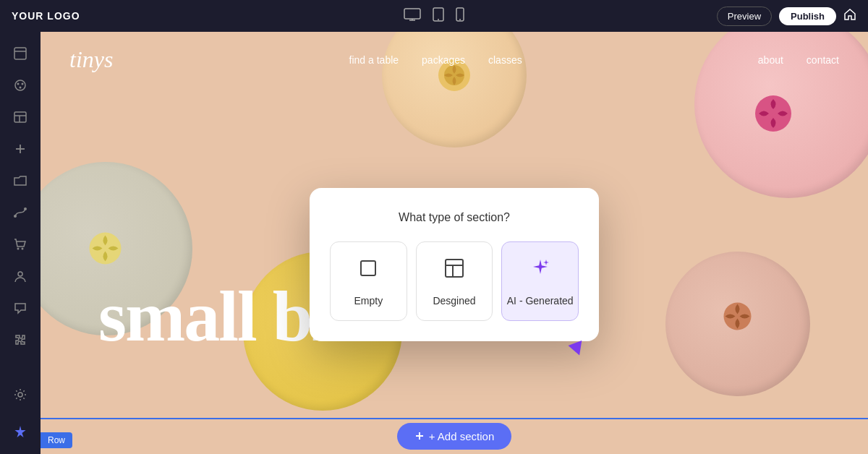 This screenshot has height=454, width=868. Describe the element at coordinates (540, 301) in the screenshot. I see `ai-generated-label: AI - Generated` at that location.